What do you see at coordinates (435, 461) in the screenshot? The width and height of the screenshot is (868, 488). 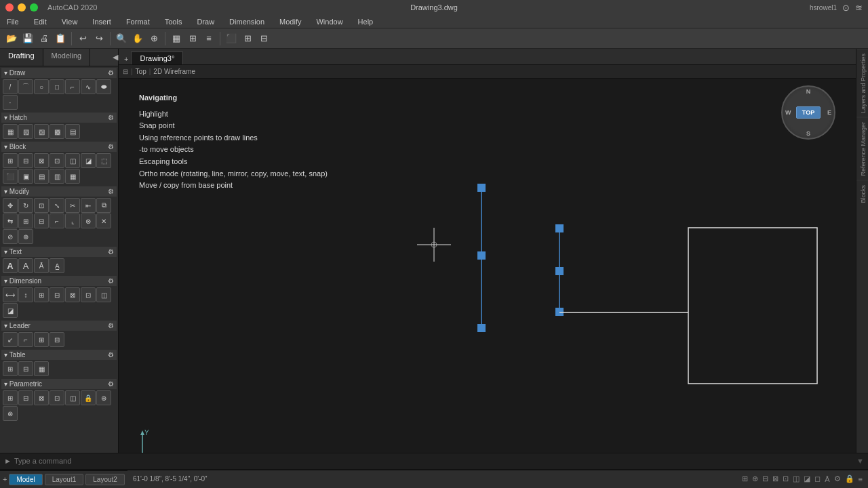 I see `command-input` at bounding box center [435, 461].